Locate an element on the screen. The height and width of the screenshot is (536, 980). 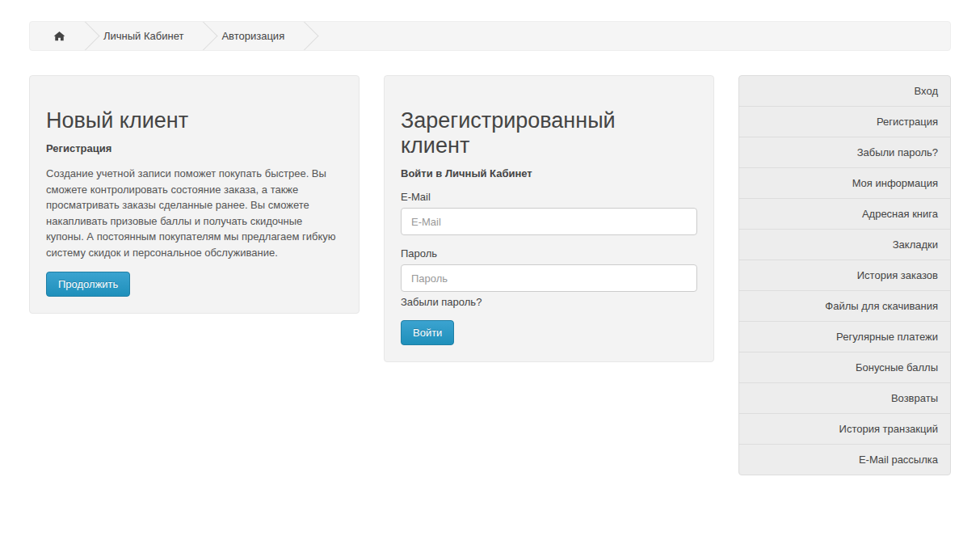
forgotten-password-link: Забыли пароль? is located at coordinates (441, 302).